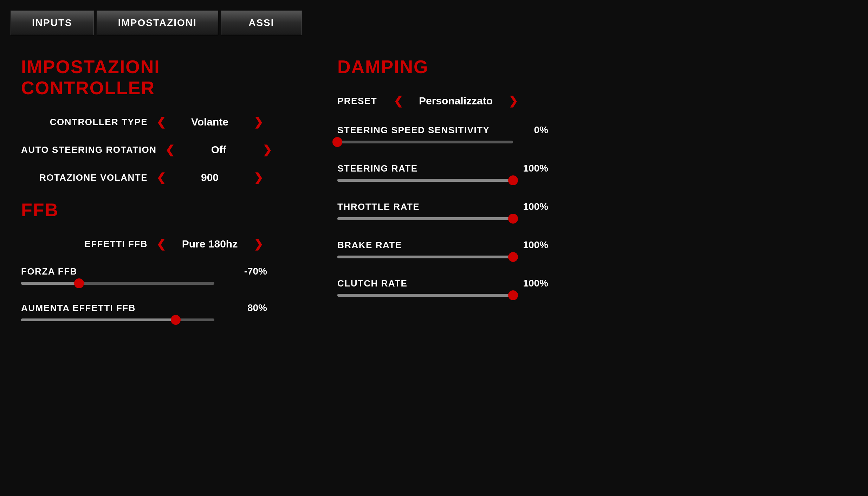 The height and width of the screenshot is (496, 868). I want to click on rotazione-volante-label: ROTAZIONE VOLANTE, so click(84, 178).